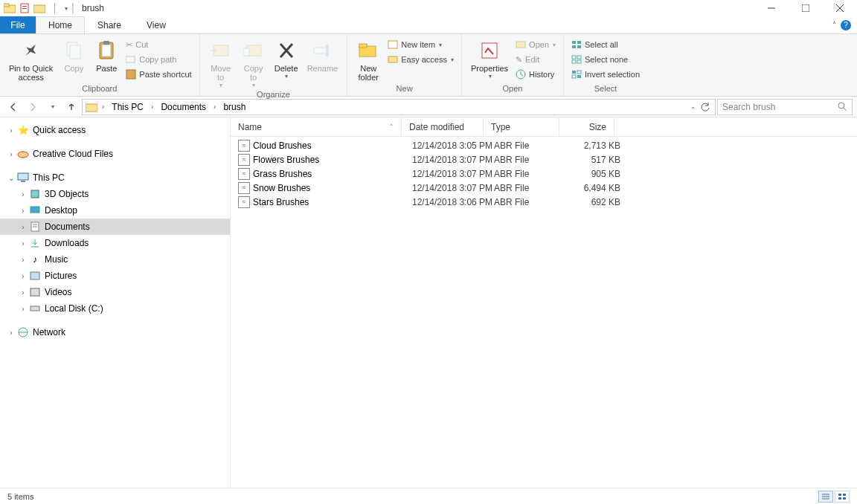  I want to click on tree-desktop: ›Desktop, so click(115, 210).